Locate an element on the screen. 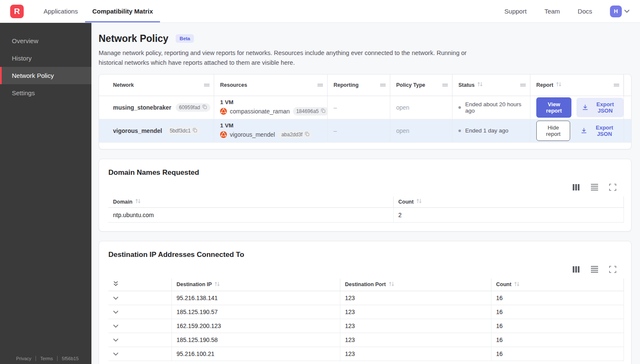 This screenshot has height=364, width=640. page-header: Network Policy Beta Manage network polic… is located at coordinates (365, 51).